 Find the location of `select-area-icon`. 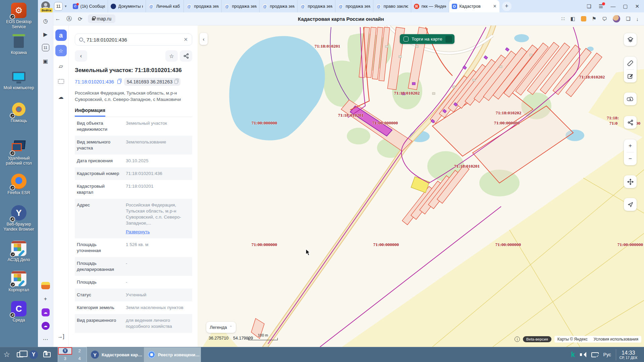

select-area-icon is located at coordinates (61, 81).